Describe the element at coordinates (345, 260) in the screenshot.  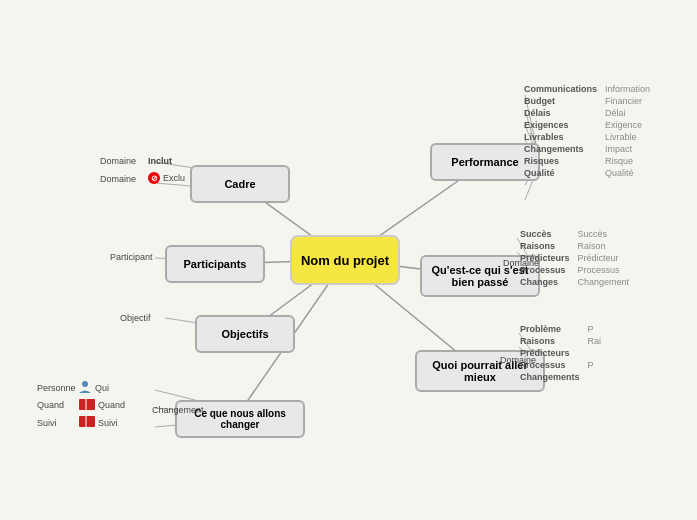
I see `central-node: Nom du projet` at that location.